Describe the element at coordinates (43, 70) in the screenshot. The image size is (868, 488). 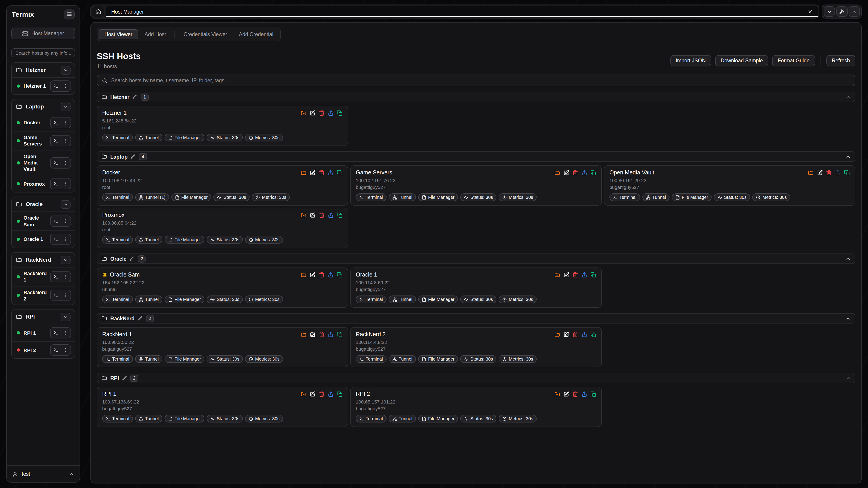
I see `sidebar-folder-header: Hetzner` at that location.